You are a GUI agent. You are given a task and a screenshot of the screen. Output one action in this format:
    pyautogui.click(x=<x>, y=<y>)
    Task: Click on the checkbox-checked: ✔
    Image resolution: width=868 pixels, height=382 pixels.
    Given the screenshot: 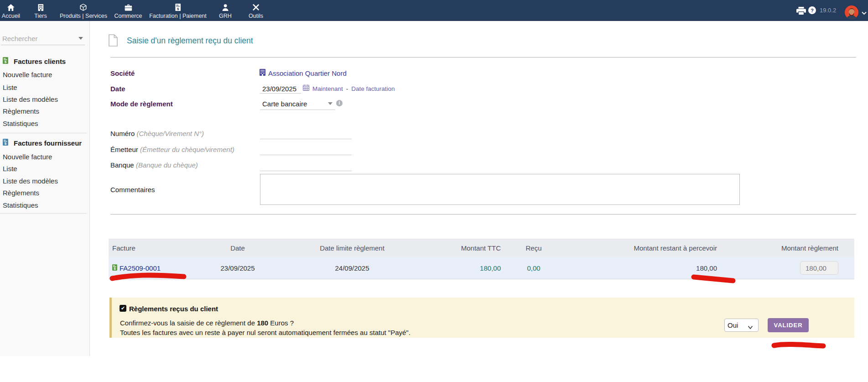 What is the action you would take?
    pyautogui.click(x=123, y=309)
    